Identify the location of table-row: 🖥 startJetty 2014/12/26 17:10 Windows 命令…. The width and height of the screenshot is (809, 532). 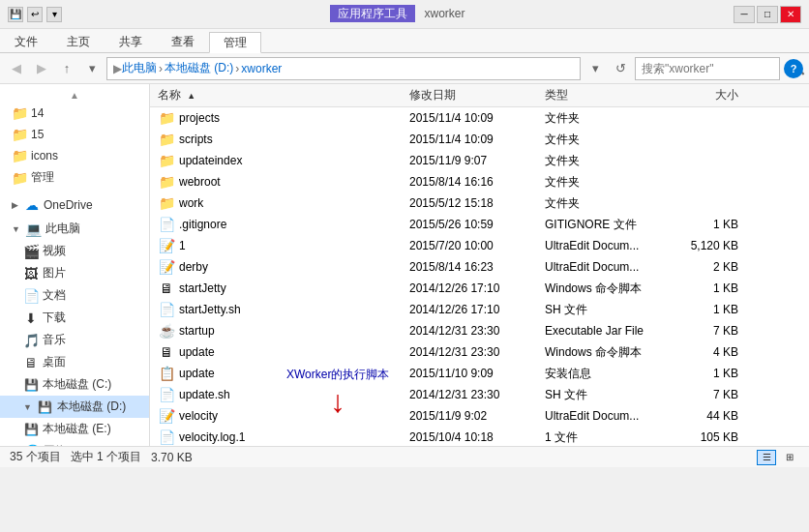
(480, 288).